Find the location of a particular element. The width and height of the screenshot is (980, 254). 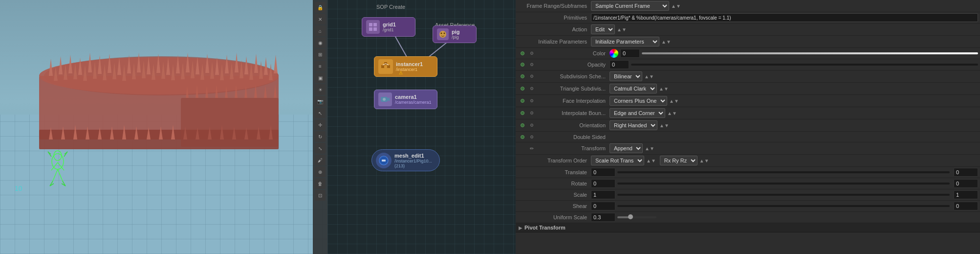

vp-icon-cube: ▣ is located at coordinates (320, 78).